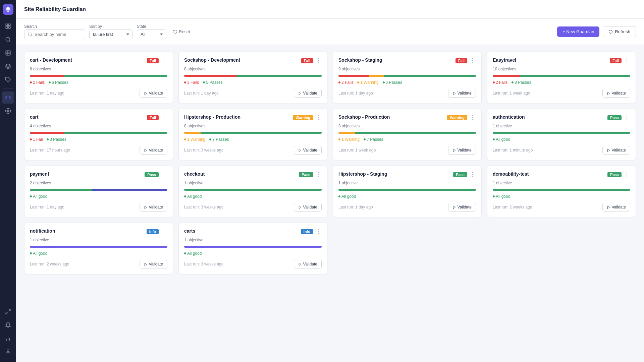 Image resolution: width=644 pixels, height=362 pixels. What do you see at coordinates (619, 32) in the screenshot?
I see `refresh-button: Refresh` at bounding box center [619, 32].